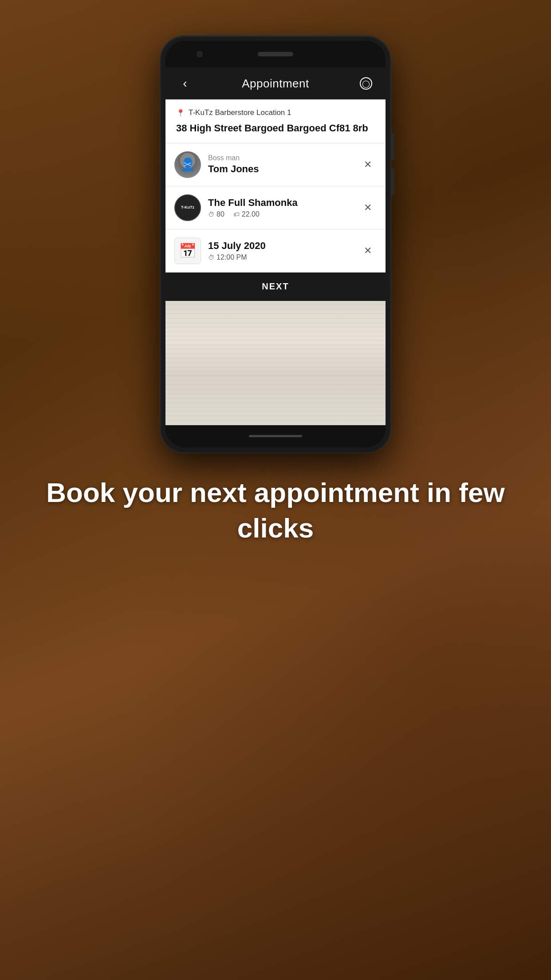 The width and height of the screenshot is (551, 980). I want to click on datetime-list-item: 📅 15 July 2020 ⏱ 12:00 PM ✕, so click(276, 251).